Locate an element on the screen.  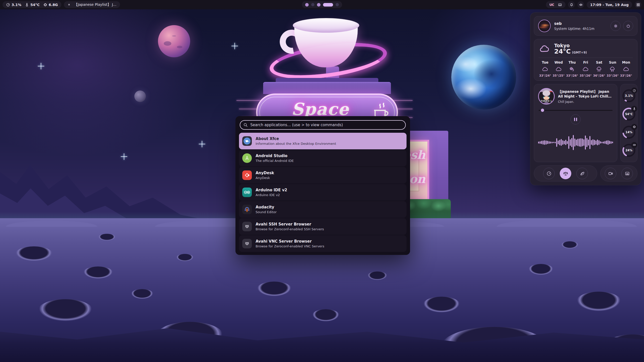
app-desc: Arduino IDE v2 is located at coordinates (271, 195).